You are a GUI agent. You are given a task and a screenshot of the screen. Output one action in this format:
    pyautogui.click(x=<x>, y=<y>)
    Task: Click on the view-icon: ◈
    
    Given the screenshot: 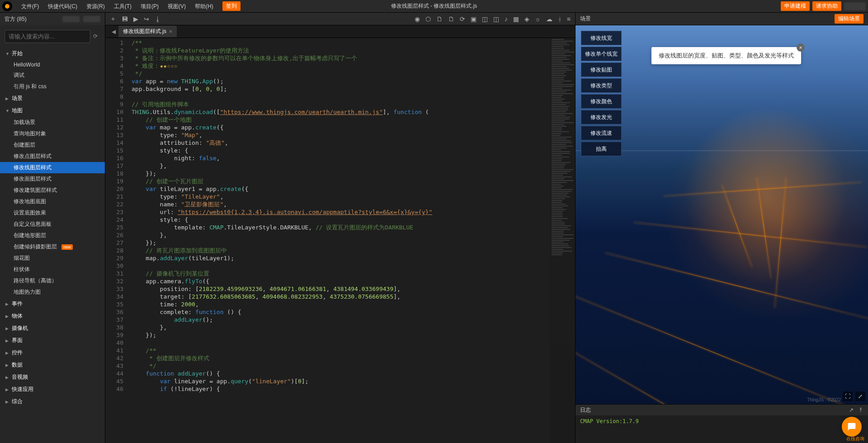 What is the action you would take?
    pyautogui.click(x=527, y=19)
    